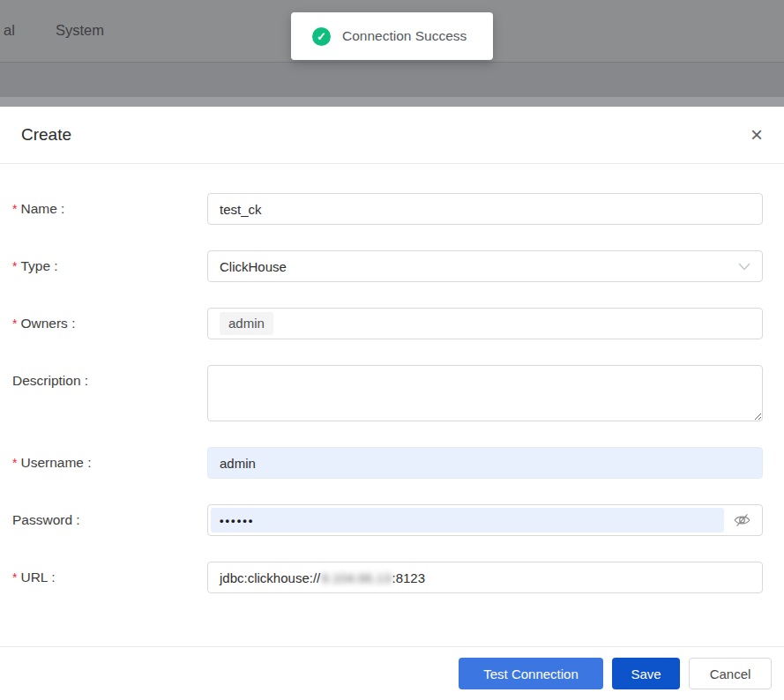 The width and height of the screenshot is (784, 700). I want to click on form-row-type: *Type : ClickHouse, so click(388, 266).